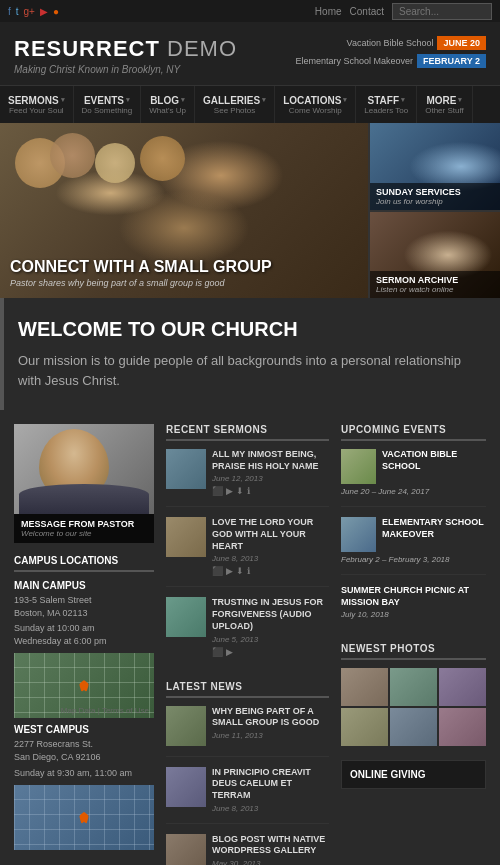  Describe the element at coordinates (218, 652) in the screenshot. I see `sermon-icon-share-3: ⬛` at that location.